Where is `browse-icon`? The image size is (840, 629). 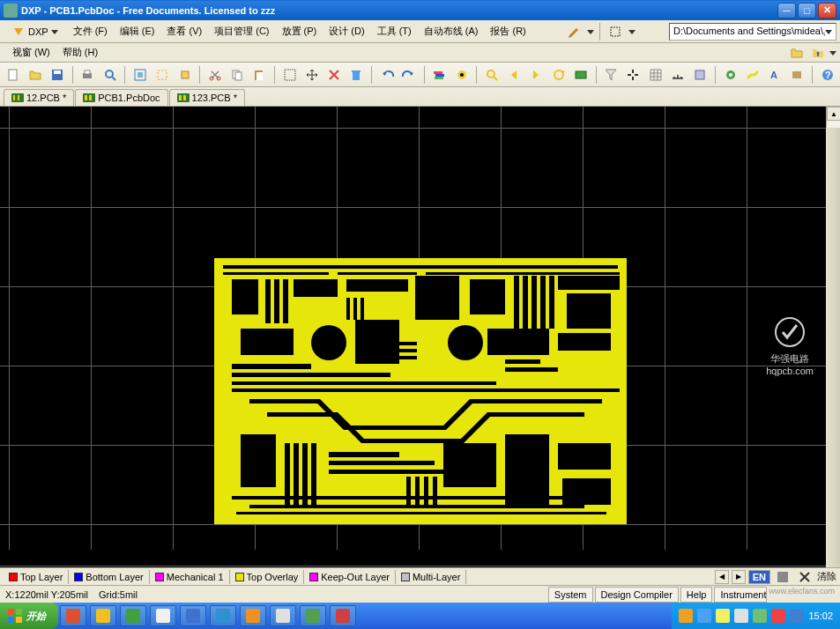
browse-icon is located at coordinates (492, 75).